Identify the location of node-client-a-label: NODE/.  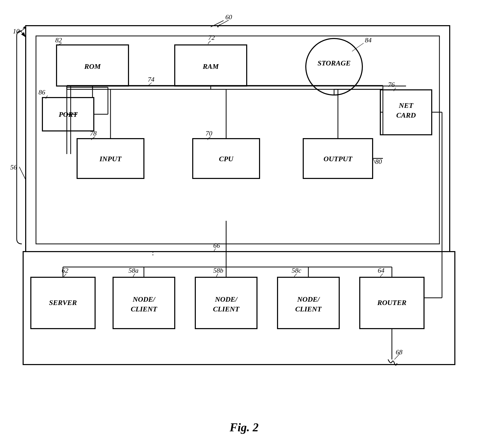
(144, 299).